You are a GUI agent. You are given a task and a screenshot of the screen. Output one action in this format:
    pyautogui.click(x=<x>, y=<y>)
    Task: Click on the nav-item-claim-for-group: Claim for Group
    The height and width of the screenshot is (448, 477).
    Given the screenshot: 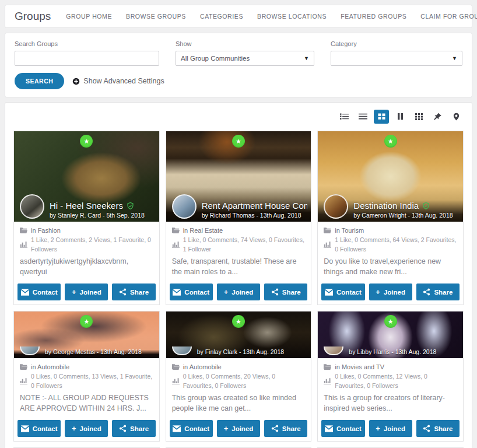 What is the action you would take?
    pyautogui.click(x=449, y=16)
    